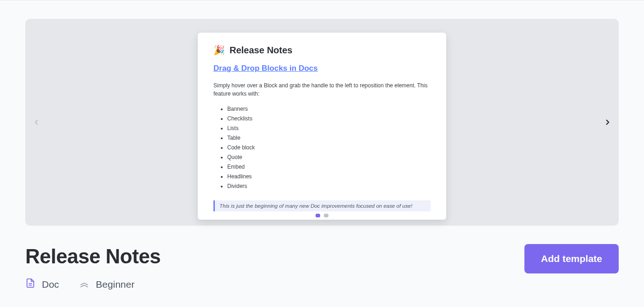 The image size is (644, 307). What do you see at coordinates (42, 284) in the screenshot?
I see `meta-type: Doc` at bounding box center [42, 284].